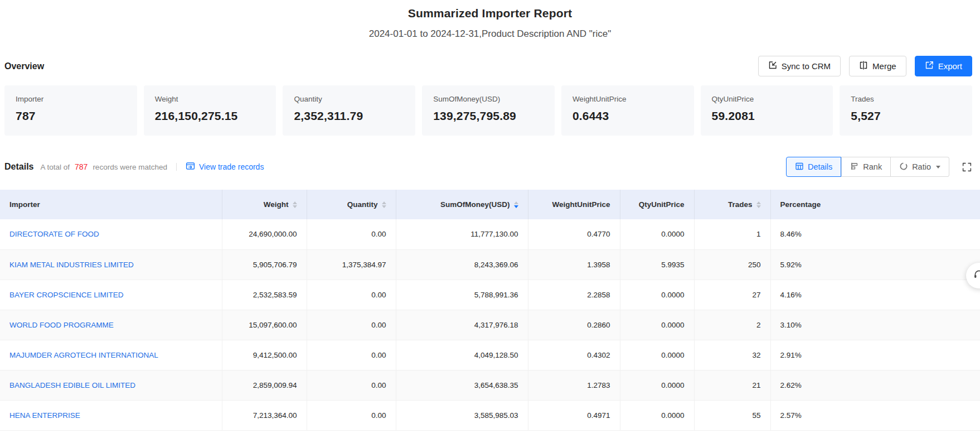  Describe the element at coordinates (362, 204) in the screenshot. I see `col-label: Quantity` at that location.